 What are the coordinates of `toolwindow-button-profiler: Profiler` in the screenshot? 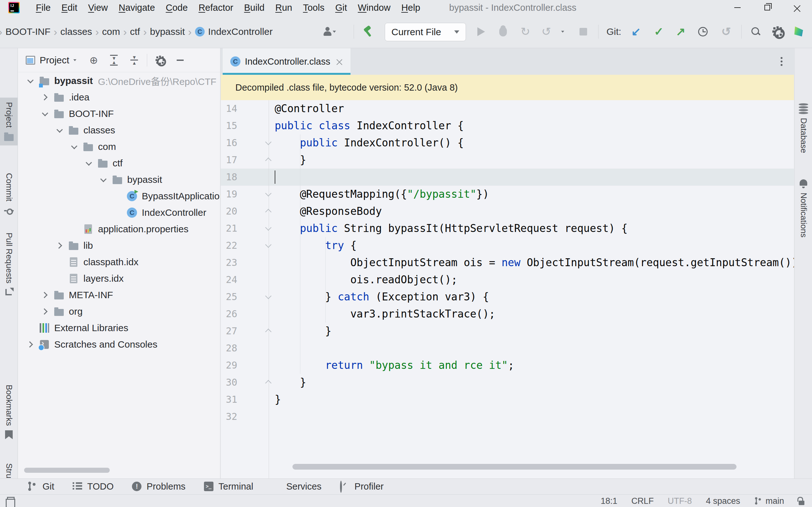 It's located at (362, 487).